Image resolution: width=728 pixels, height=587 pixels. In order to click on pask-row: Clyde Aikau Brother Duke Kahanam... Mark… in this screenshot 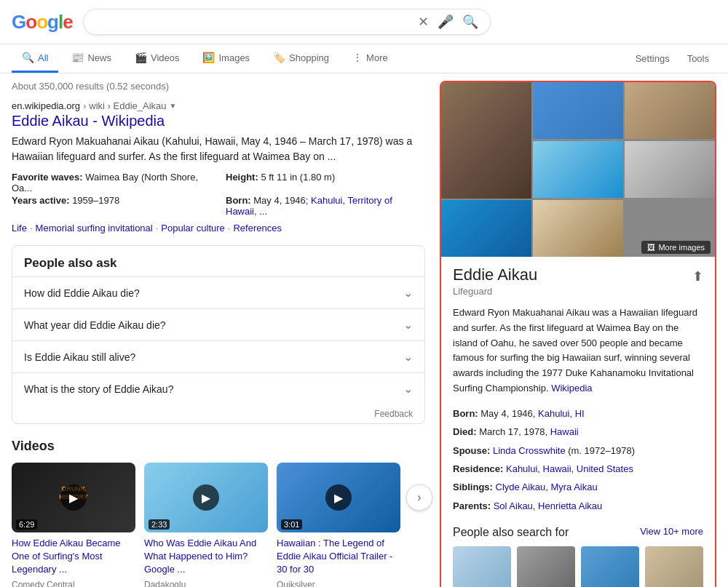, I will do `click(578, 567)`.